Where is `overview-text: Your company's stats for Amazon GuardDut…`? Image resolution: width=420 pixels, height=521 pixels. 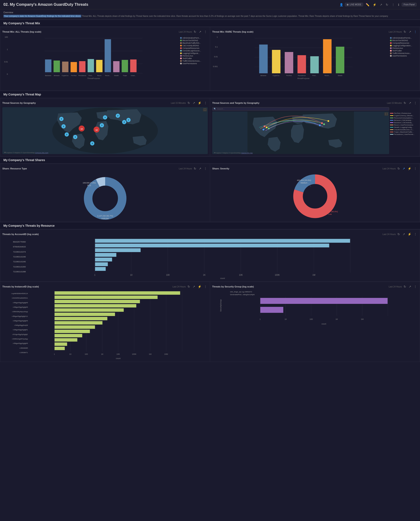 overview-text: Your company's stats for Amazon GuardDut… is located at coordinates (210, 16).